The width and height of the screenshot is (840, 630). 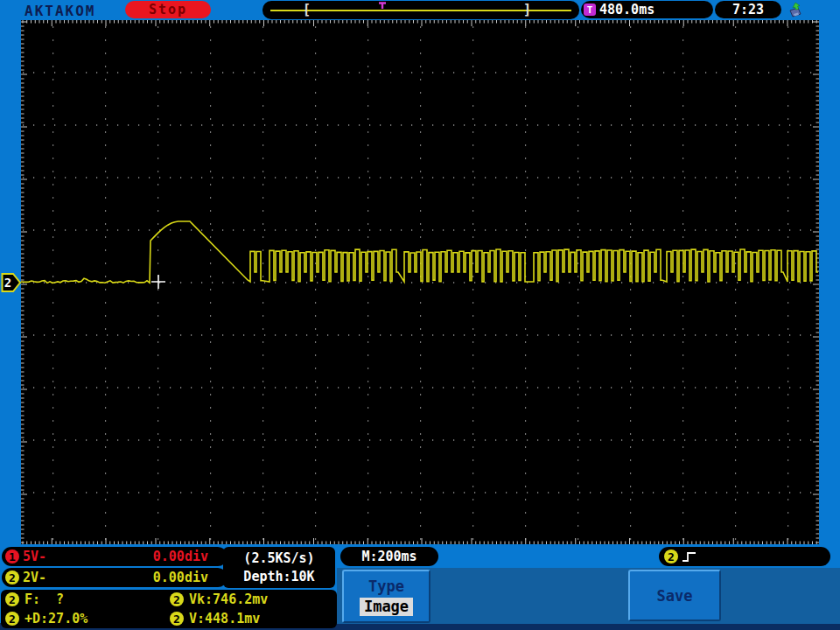 What do you see at coordinates (382, 5) in the screenshot?
I see `trigger-position-icon` at bounding box center [382, 5].